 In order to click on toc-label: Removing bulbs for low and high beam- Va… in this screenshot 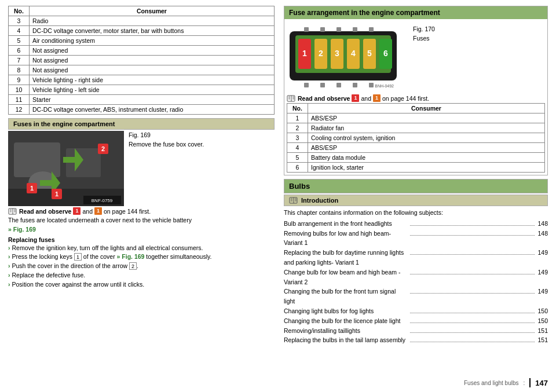, I will do `click(346, 239)`.